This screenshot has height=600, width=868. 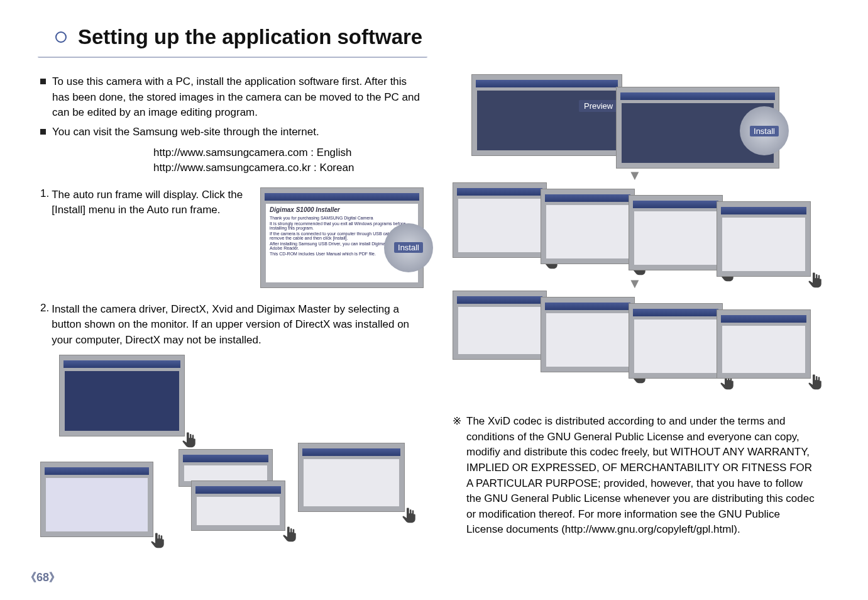 I want to click on installer-bullet: Thank you for purchasing SAMSUNG Digital…, so click(x=342, y=218).